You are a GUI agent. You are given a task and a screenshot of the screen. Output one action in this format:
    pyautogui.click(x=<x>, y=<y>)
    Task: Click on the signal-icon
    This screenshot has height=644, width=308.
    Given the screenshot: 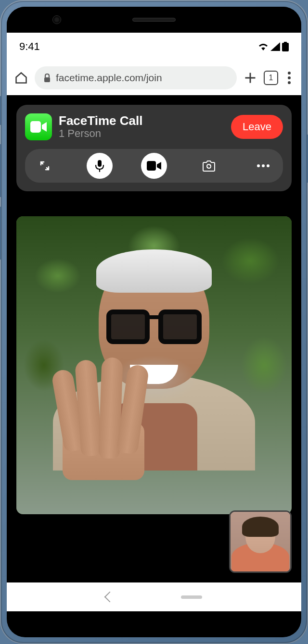 What is the action you would take?
    pyautogui.click(x=275, y=47)
    